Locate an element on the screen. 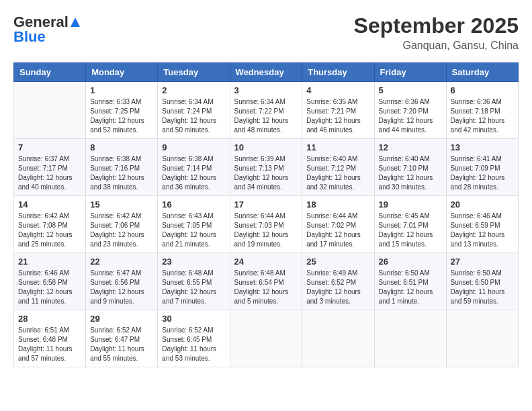  day-info: Sunrise: 6:39 AM Sunset: 7:13 PM Dayligh… is located at coordinates (266, 173).